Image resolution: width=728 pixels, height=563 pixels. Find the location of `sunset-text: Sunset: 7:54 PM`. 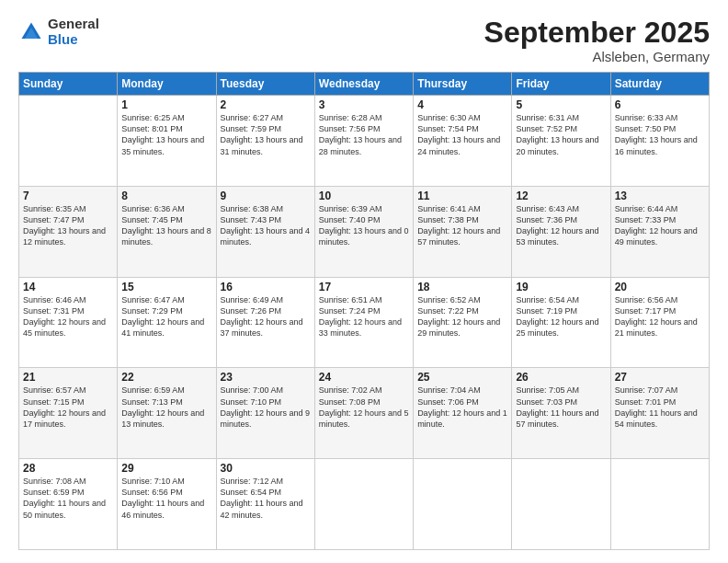

sunset-text: Sunset: 7:54 PM is located at coordinates (449, 129).